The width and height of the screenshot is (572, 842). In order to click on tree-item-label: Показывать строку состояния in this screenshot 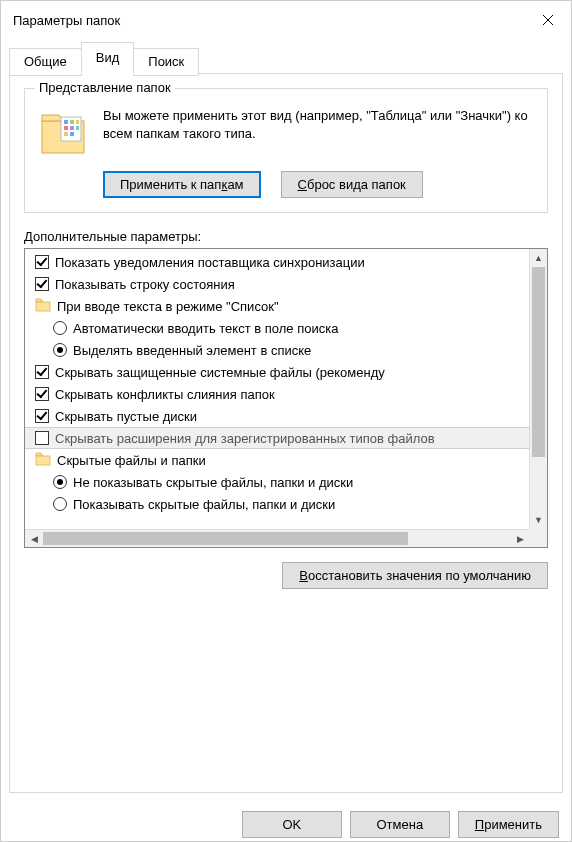, I will do `click(145, 284)`.